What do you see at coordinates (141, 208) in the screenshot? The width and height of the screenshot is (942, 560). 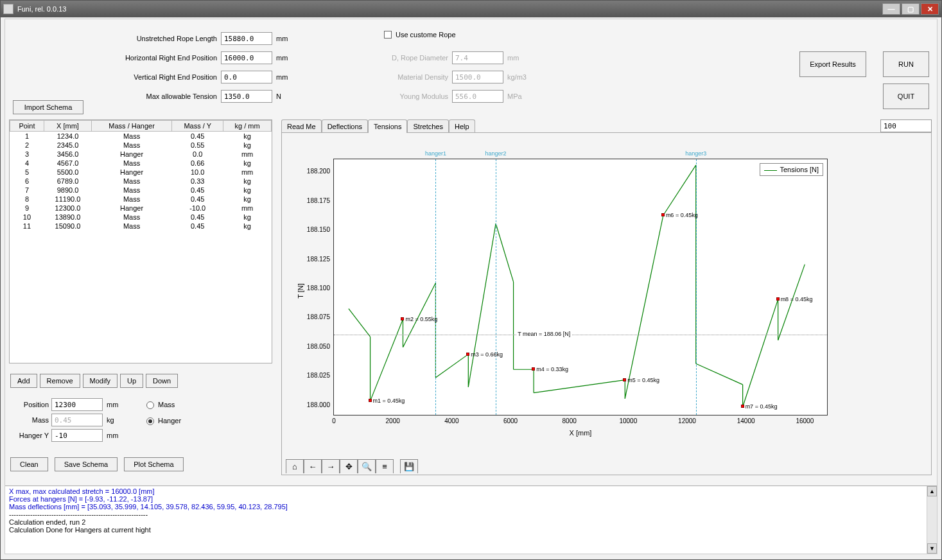 I see `table-row: 912300.0Hanger-10.0mm` at bounding box center [141, 208].